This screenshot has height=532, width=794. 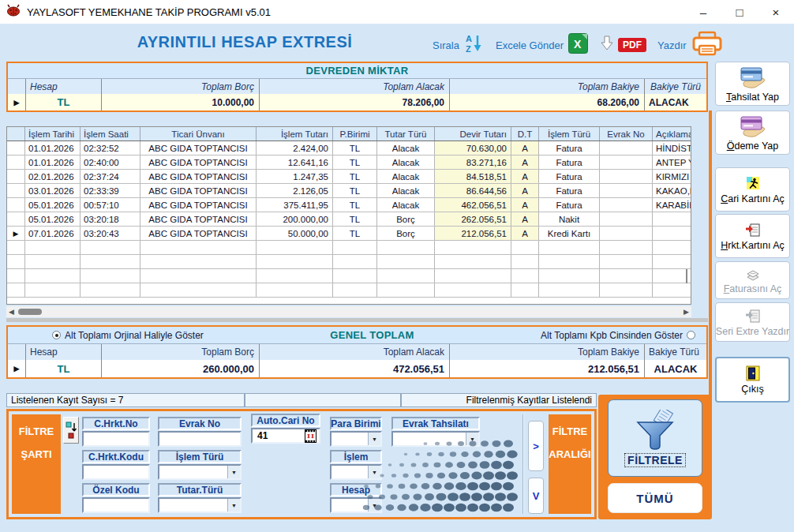 I want to click on odeme-yap-button: Ödeme Yap, so click(x=753, y=133).